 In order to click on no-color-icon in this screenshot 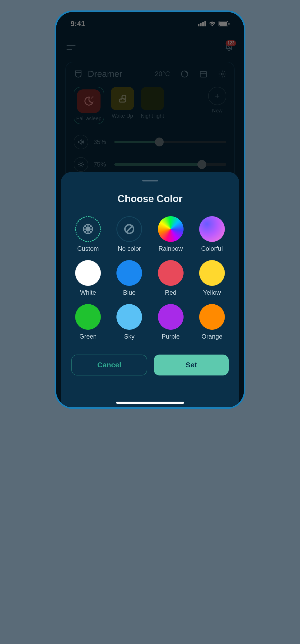, I will do `click(129, 229)`.